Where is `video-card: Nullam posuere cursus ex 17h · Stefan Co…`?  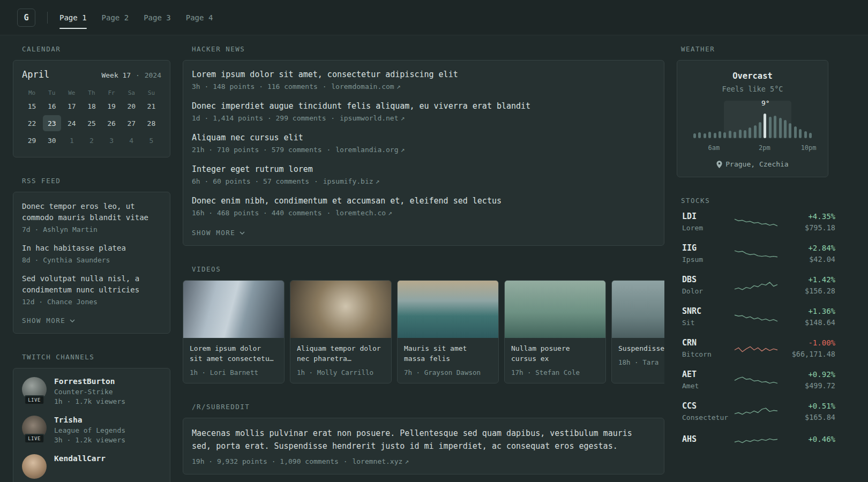 video-card: Nullam posuere cursus ex 17h · Stefan Co… is located at coordinates (555, 332).